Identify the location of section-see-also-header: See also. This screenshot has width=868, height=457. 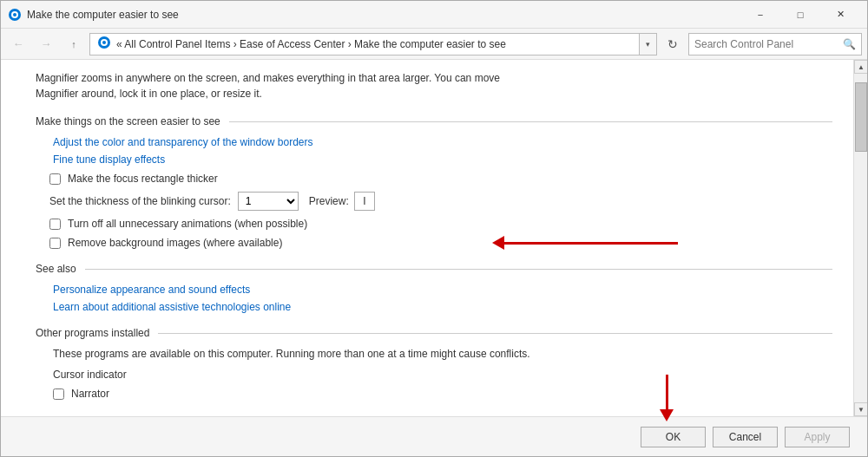
(434, 269).